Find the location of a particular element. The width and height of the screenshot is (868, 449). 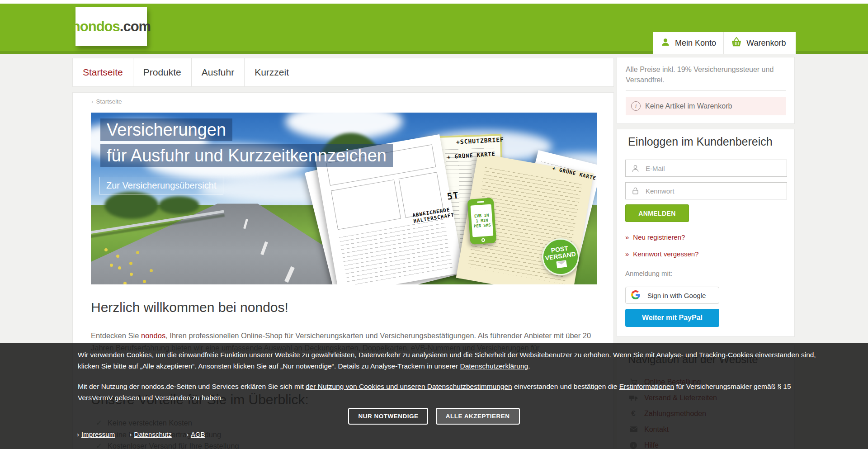

tax-note: Alle Preise inkl. 19% Versicherungssteue… is located at coordinates (706, 75).